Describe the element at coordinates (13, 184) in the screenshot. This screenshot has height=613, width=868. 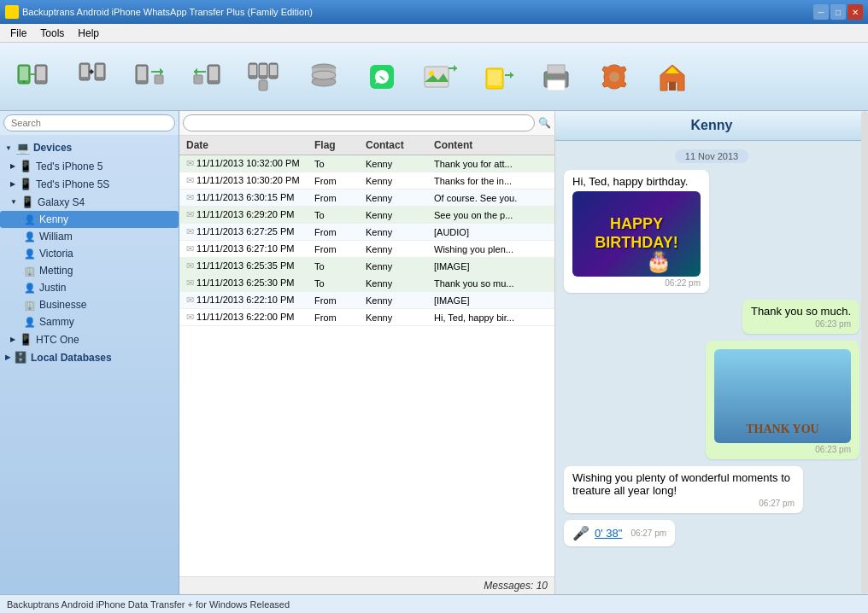
I see `iphone5s-expand-icon: ▶` at that location.